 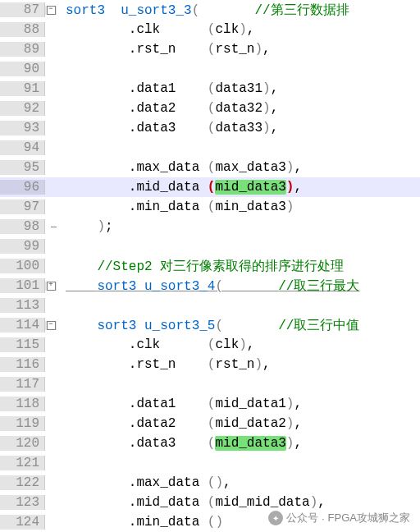 I want to click on code-token: data33, so click(x=239, y=128).